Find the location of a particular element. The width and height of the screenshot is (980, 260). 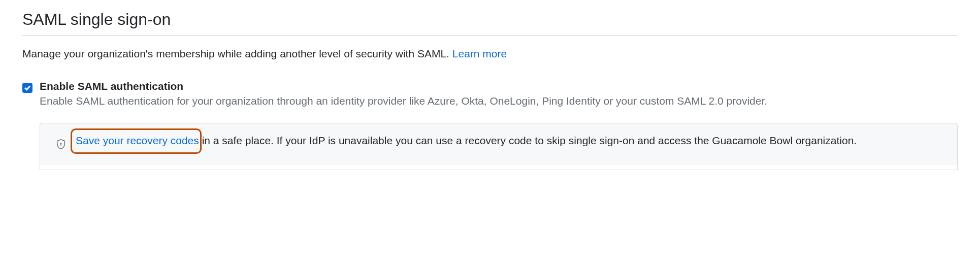

note-text: Save your recovery codes in a safe place… is located at coordinates (466, 141).